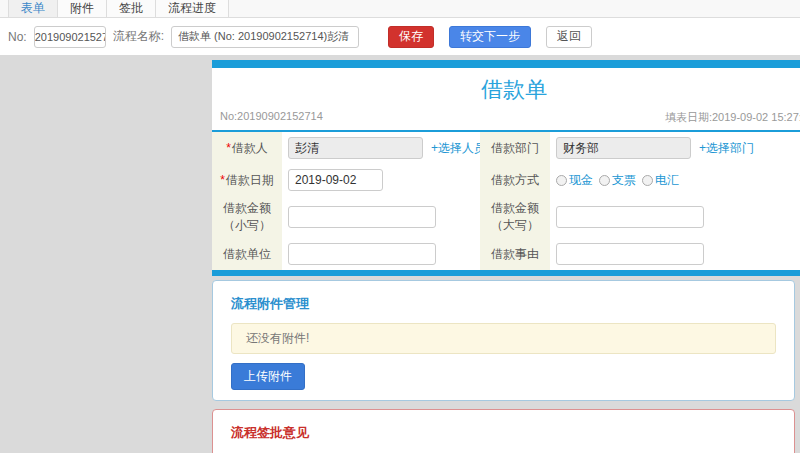  I want to click on loan-method-field: 现金 支票 电汇, so click(675, 180).